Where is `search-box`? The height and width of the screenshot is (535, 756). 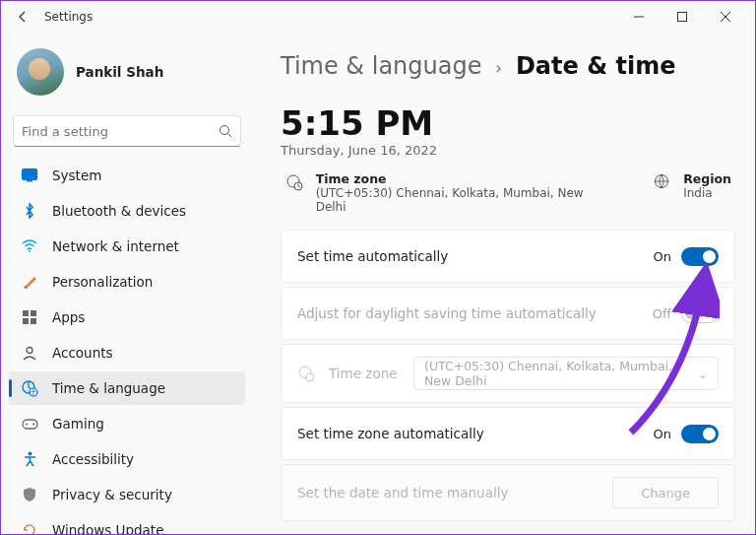
search-box is located at coordinates (127, 131).